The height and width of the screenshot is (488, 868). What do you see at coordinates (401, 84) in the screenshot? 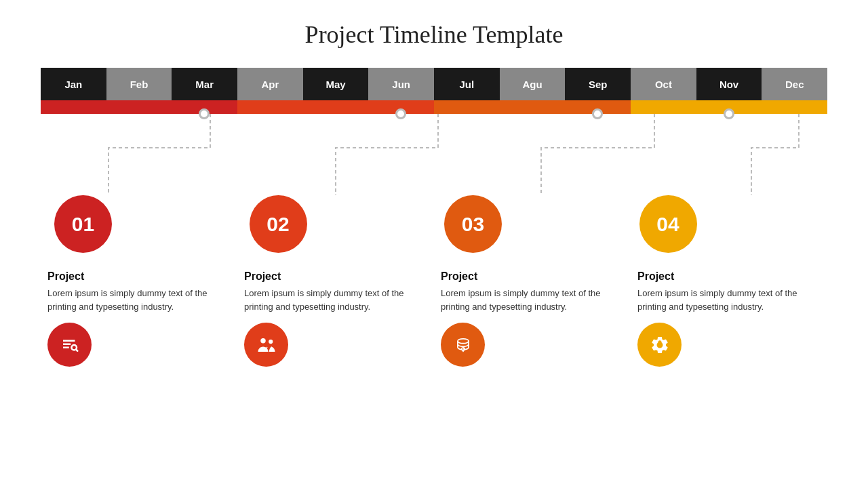
I see `month-jun: Jun` at bounding box center [401, 84].